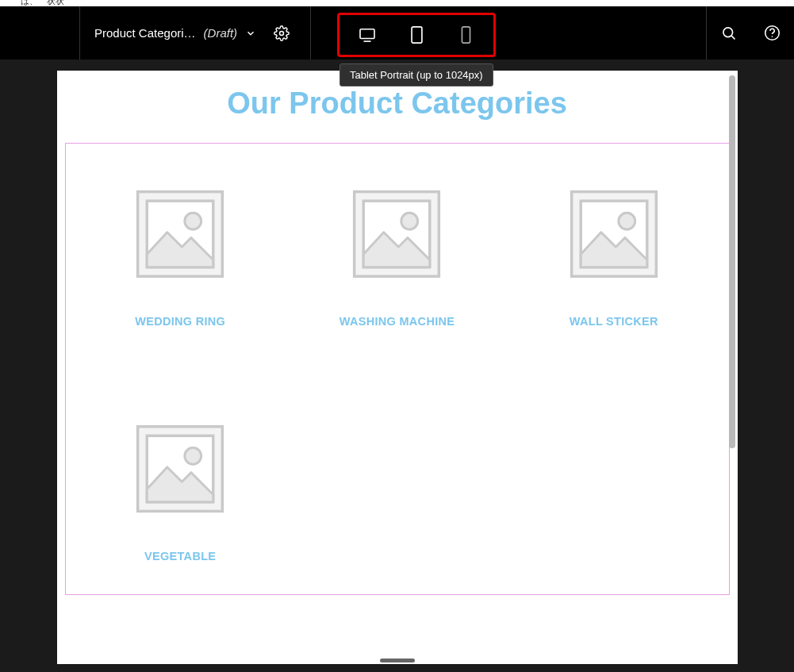  I want to click on chevron-down-icon, so click(251, 33).